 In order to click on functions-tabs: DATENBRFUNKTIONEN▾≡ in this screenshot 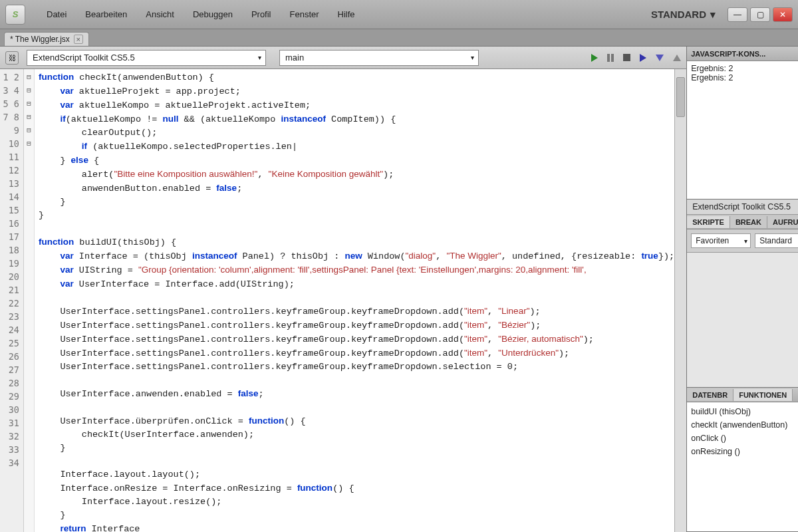, I will do `click(742, 395)`.